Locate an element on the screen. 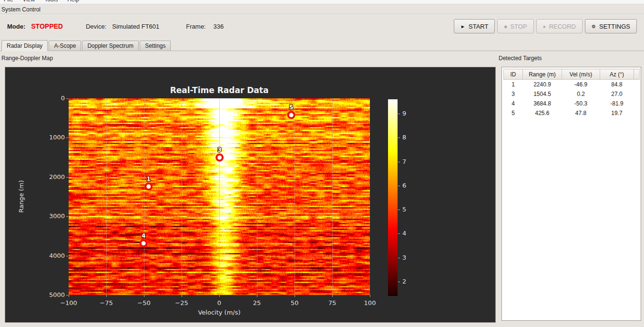 The image size is (644, 327). colorbar-tick-label: 4 is located at coordinates (404, 233).